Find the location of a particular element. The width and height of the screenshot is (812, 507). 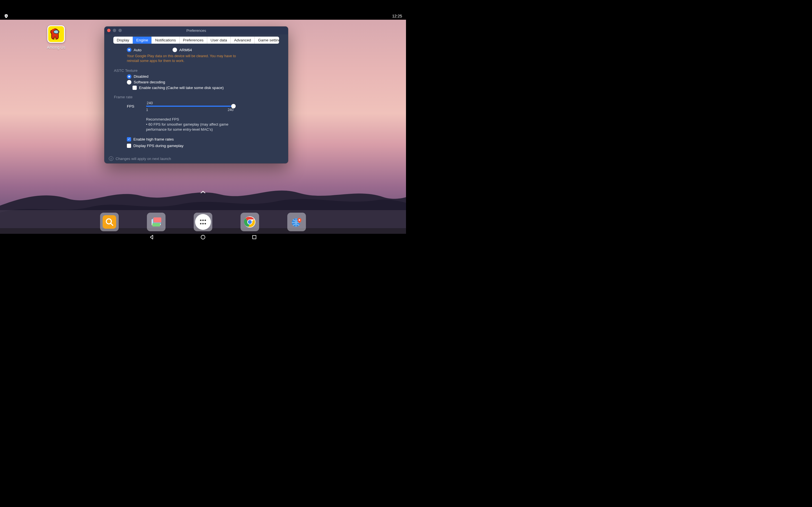

enable-high-fps-label: Enable high frame rates is located at coordinates (154, 139).